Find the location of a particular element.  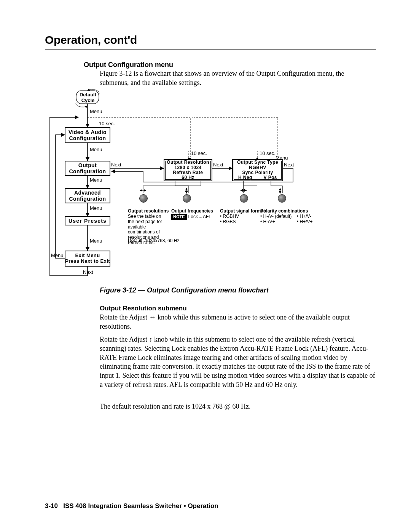

menu-label-4: Menu is located at coordinates (96, 209).